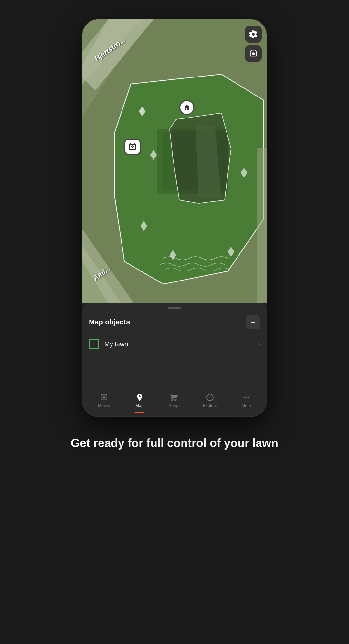  Describe the element at coordinates (174, 400) in the screenshot. I see `bottom-navigation: Mower Map Shop` at that location.